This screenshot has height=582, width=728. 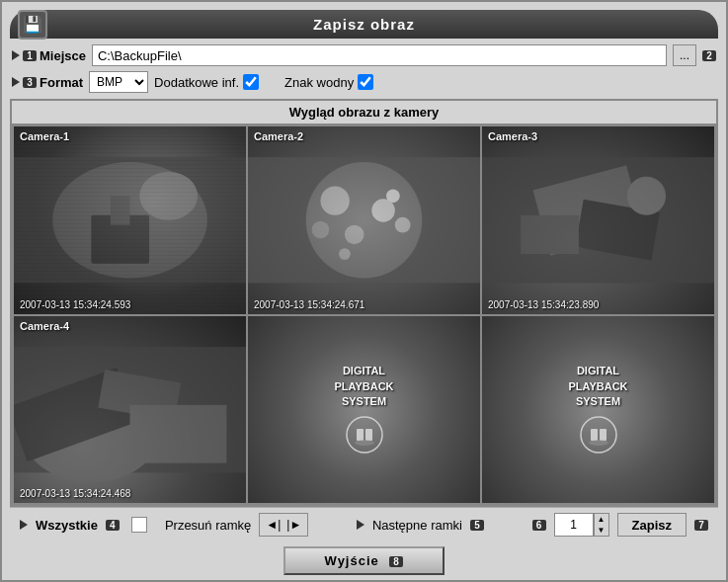 What do you see at coordinates (273, 525) in the screenshot?
I see `prev-frame-button: ◄|` at bounding box center [273, 525].